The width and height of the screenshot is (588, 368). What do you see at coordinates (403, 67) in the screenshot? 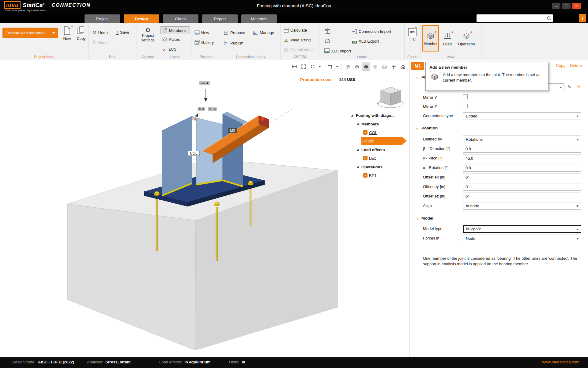
I see `home-view-icon` at bounding box center [403, 67].